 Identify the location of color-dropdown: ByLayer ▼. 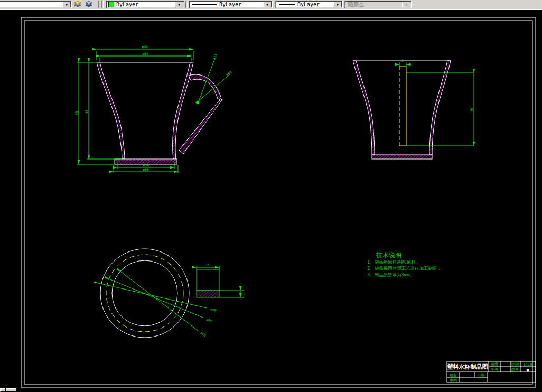
(145, 4).